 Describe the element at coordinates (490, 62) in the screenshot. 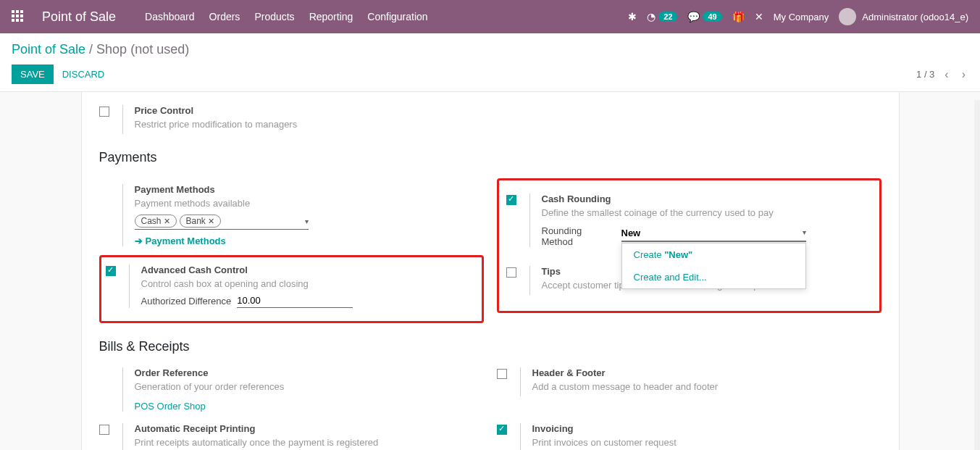

I see `control-panel: Point of Sale / Shop (not used) SAVE DIS…` at that location.